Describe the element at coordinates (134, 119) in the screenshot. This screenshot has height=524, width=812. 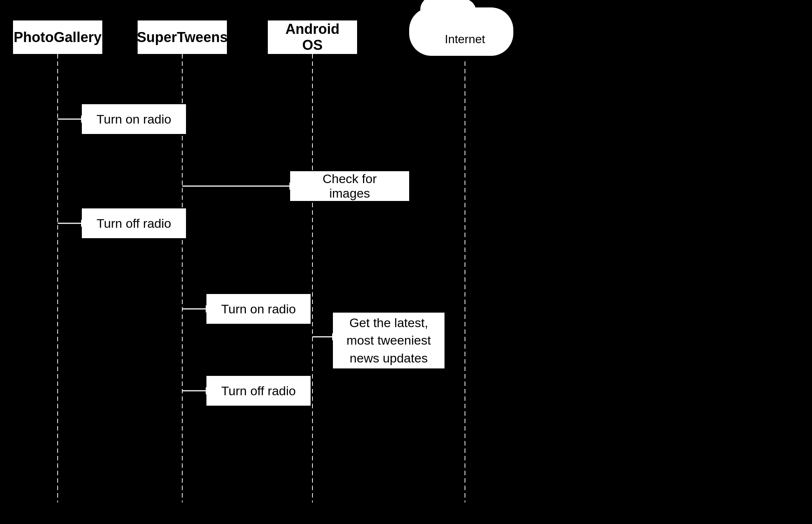
I see `turn-on-radio-1: Turn on radio` at that location.